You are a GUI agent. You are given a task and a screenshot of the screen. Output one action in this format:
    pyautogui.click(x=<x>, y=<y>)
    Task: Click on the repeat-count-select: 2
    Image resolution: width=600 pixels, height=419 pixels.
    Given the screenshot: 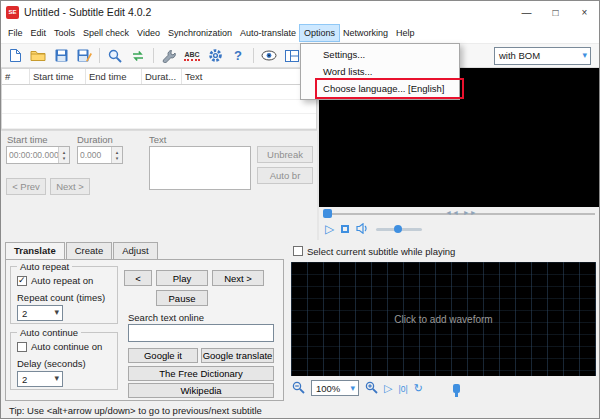 What is the action you would take?
    pyautogui.click(x=40, y=313)
    